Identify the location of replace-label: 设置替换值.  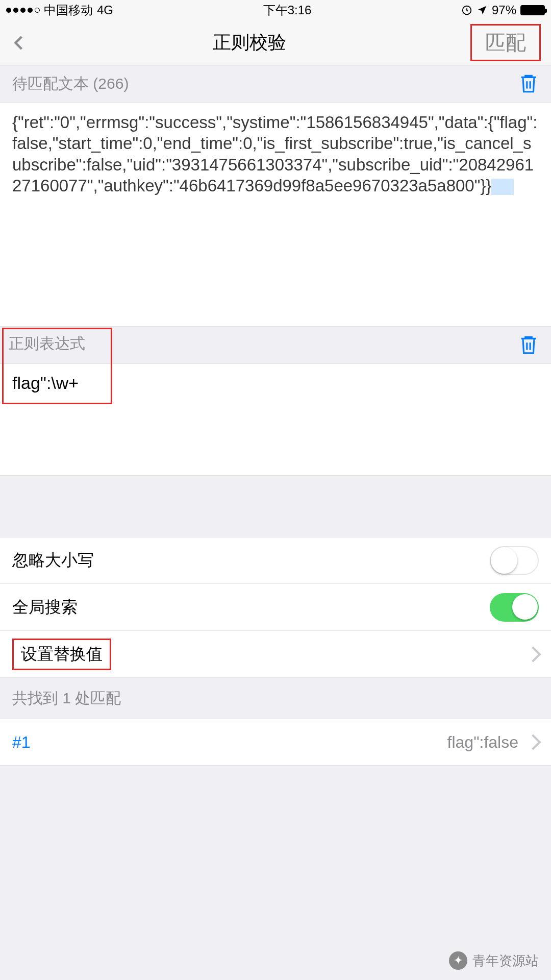
(62, 654).